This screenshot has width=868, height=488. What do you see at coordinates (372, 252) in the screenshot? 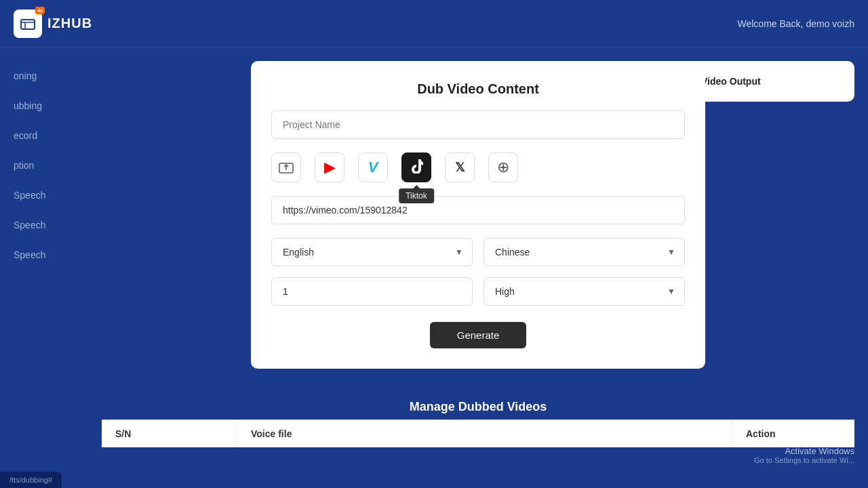
I see `source-language-select: English Spanish French German Japanese` at bounding box center [372, 252].